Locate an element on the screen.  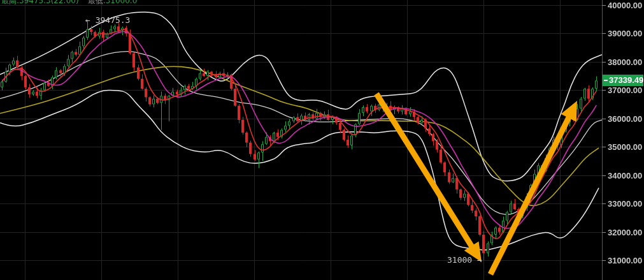
low-info-label: 最低: is located at coordinates (97, 3).